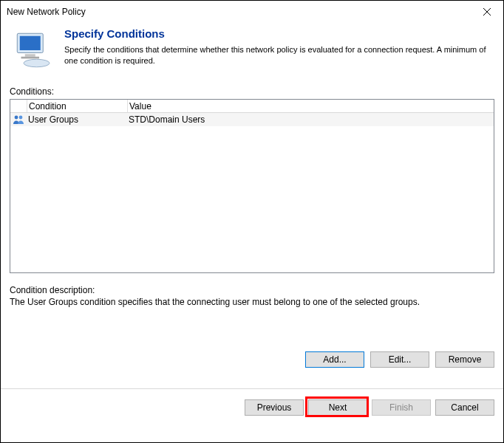  Describe the element at coordinates (465, 408) in the screenshot. I see `cancel-button: Cancel` at that location.